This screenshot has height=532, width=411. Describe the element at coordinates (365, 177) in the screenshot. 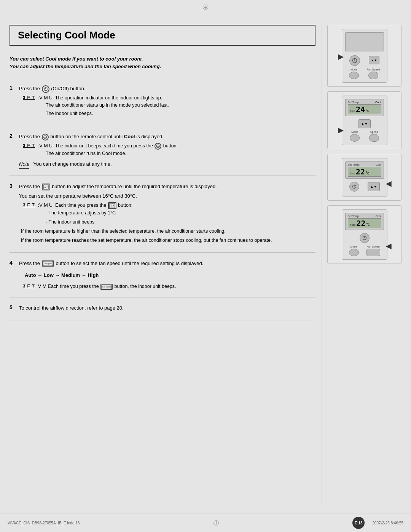

I see `remote-card-3: Set Temp. Cool Auto 22 °c` at that location.